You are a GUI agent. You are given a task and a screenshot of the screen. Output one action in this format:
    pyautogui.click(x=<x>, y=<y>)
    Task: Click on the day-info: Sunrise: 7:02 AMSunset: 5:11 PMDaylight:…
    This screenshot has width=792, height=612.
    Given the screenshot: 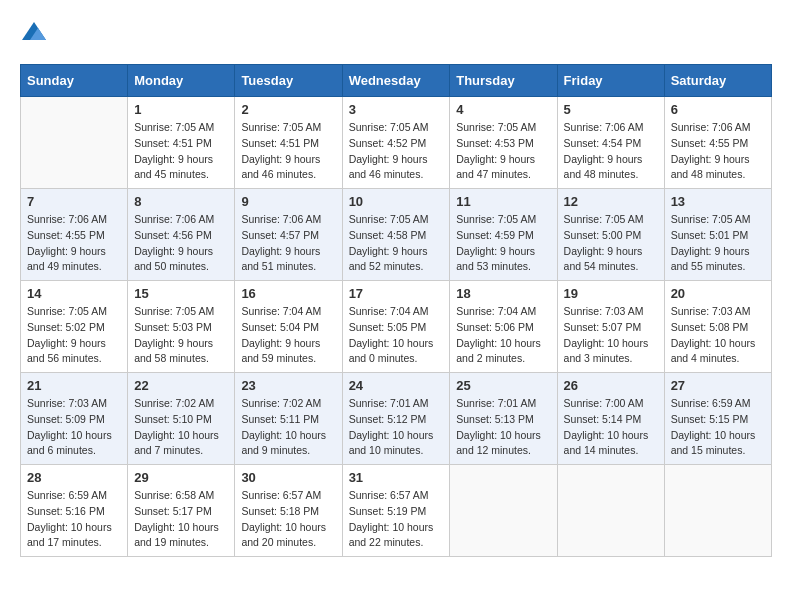 What is the action you would take?
    pyautogui.click(x=288, y=428)
    